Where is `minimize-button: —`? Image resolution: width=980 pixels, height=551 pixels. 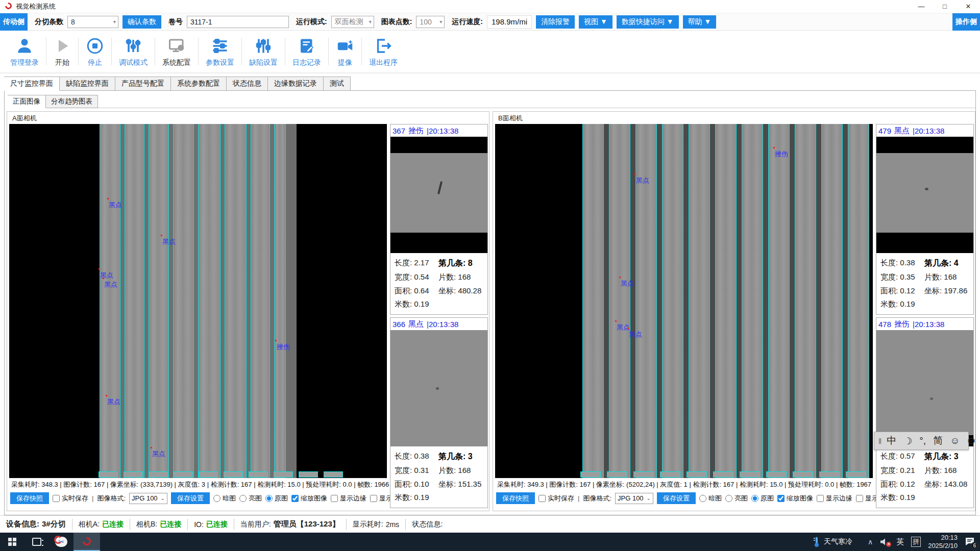 minimize-button: — is located at coordinates (921, 6).